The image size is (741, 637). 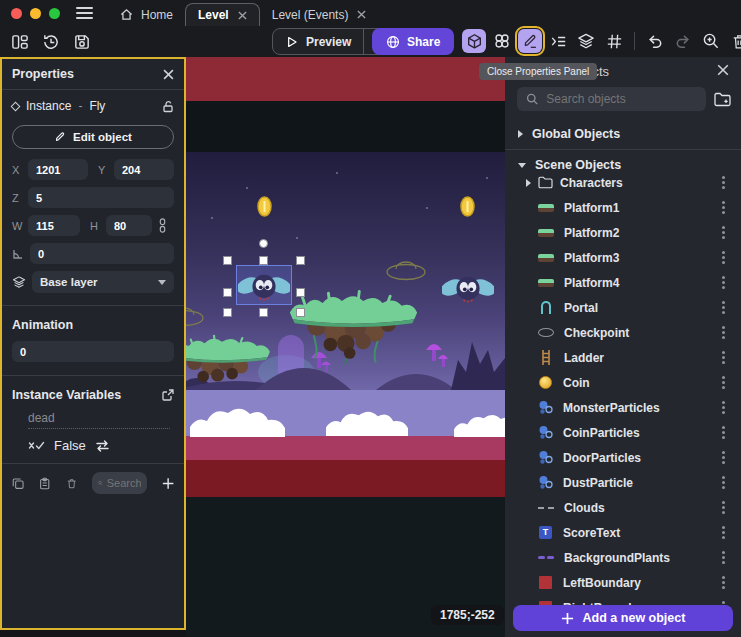 I want to click on coin-instance, so click(x=264, y=206).